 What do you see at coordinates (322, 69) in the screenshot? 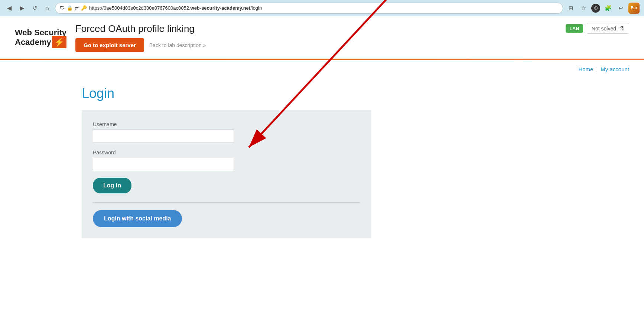
I see `page-nav: Home | My account` at bounding box center [322, 69].